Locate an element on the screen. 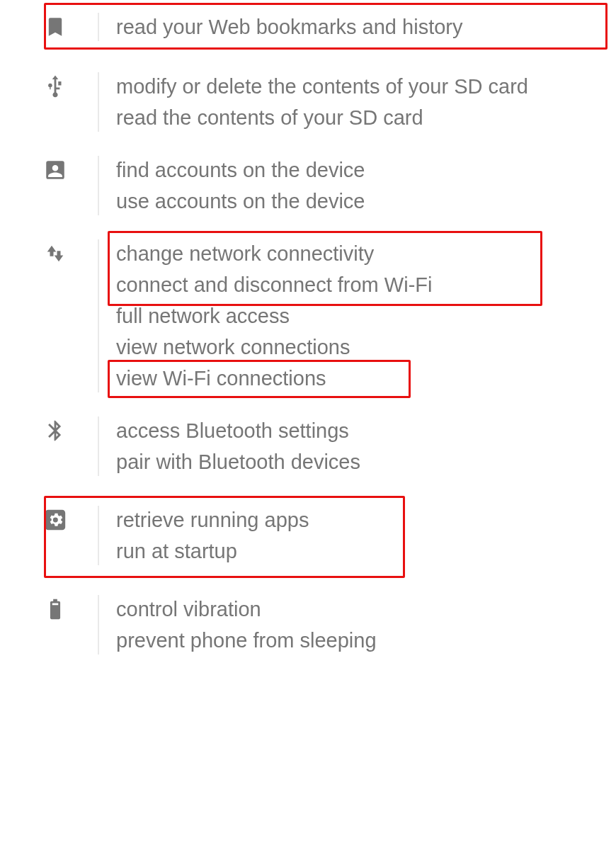  permission-item: find accounts on the device is located at coordinates (343, 170).